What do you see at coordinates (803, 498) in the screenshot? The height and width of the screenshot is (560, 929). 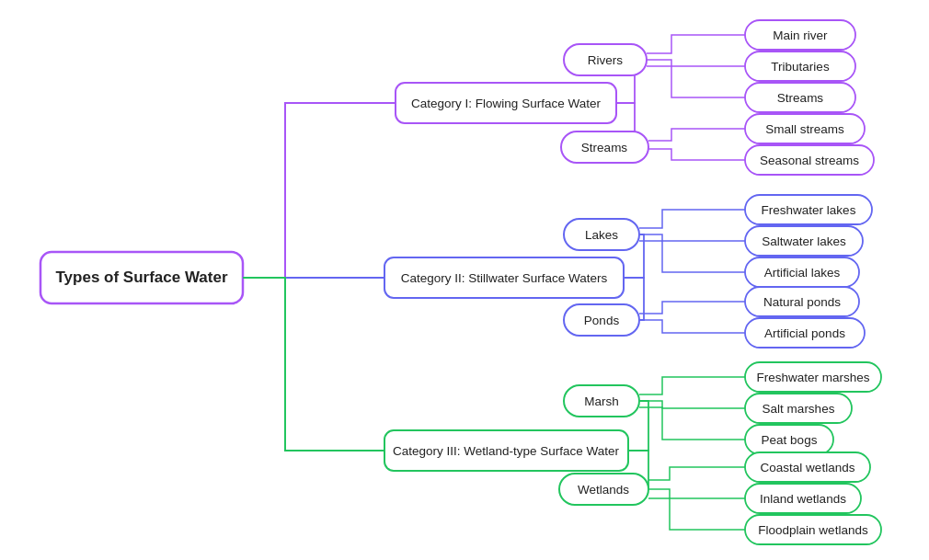 I see `inland-wetlands-label: Inland wetlands` at bounding box center [803, 498].